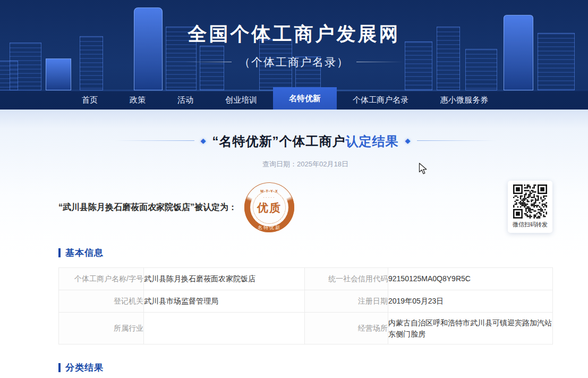  What do you see at coordinates (101, 329) in the screenshot?
I see `cell-label: 所属行业` at bounding box center [101, 329].